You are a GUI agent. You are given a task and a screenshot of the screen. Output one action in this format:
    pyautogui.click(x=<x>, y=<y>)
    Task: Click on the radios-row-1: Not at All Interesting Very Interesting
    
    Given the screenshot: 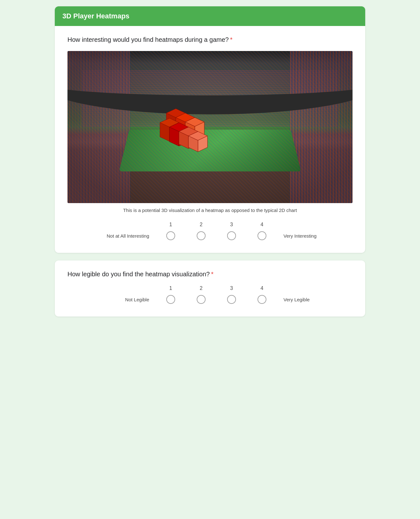 What is the action you would take?
    pyautogui.click(x=210, y=236)
    